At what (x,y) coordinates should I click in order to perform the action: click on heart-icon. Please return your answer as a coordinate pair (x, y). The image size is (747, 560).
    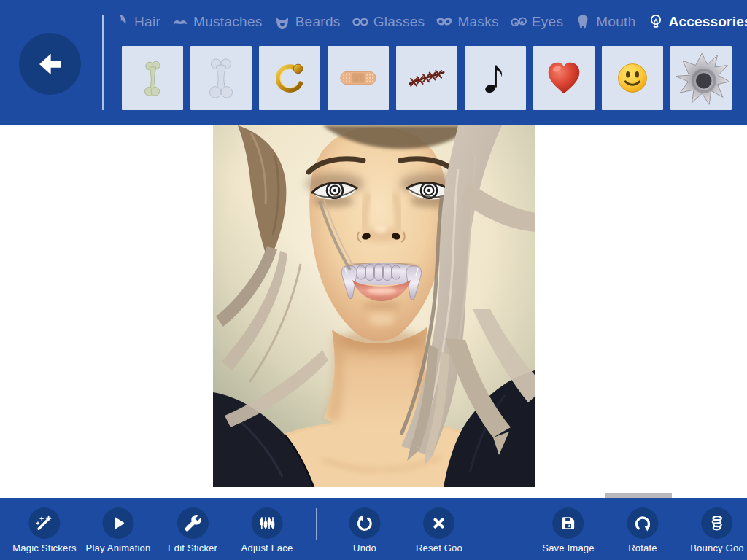
    Looking at the image, I should click on (564, 78).